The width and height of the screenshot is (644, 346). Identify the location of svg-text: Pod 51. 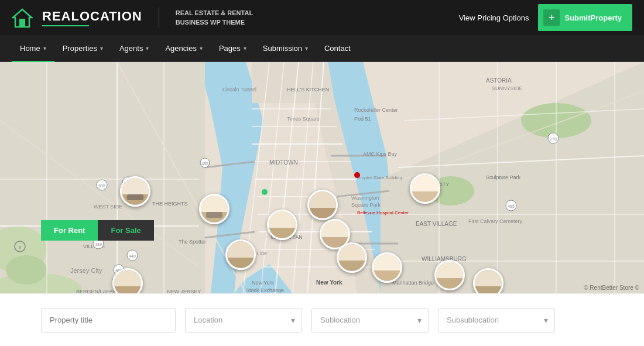
(363, 119).